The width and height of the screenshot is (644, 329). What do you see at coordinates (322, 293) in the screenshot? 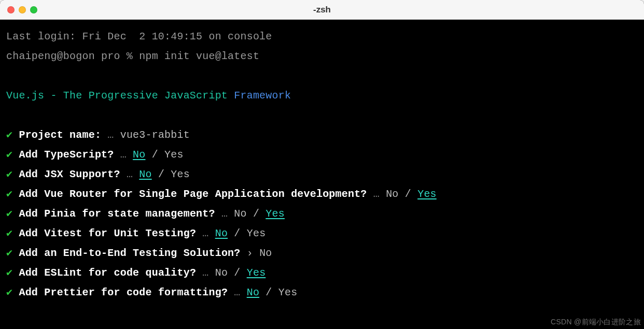
I see `prompt-line: ✔ Add Prettier for code formatting? … No…` at bounding box center [322, 293].